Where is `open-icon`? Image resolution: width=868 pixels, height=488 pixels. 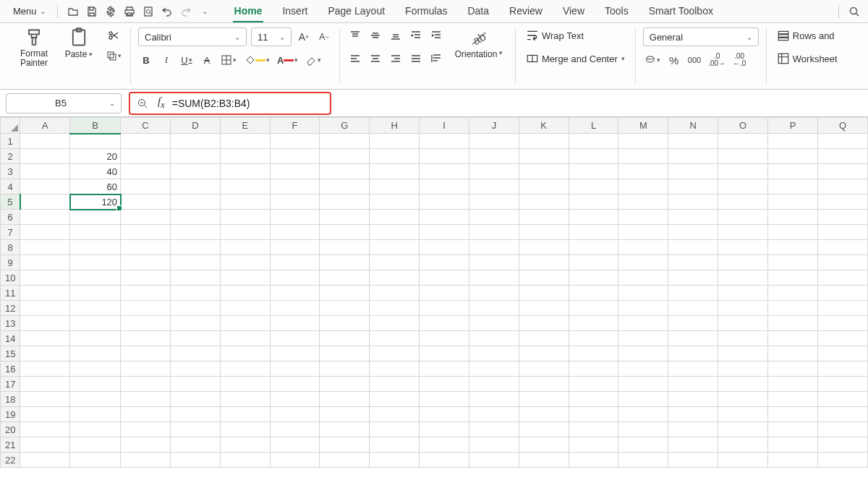
open-icon is located at coordinates (73, 12).